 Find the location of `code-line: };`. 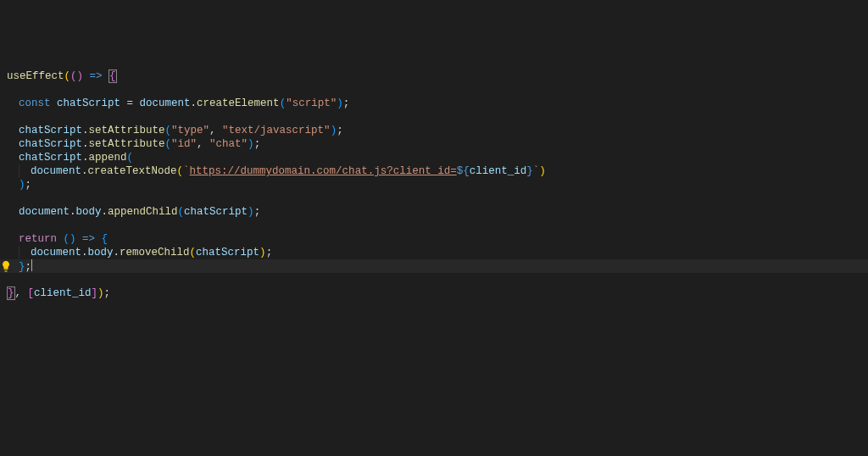

code-line: }; is located at coordinates (437, 266).